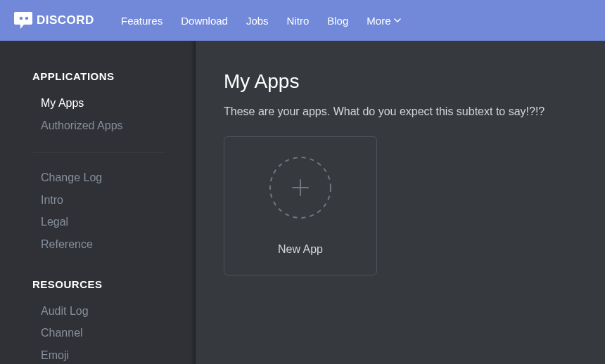 The image size is (605, 364). Describe the element at coordinates (204, 21) in the screenshot. I see `nav-link-download: Download` at that location.